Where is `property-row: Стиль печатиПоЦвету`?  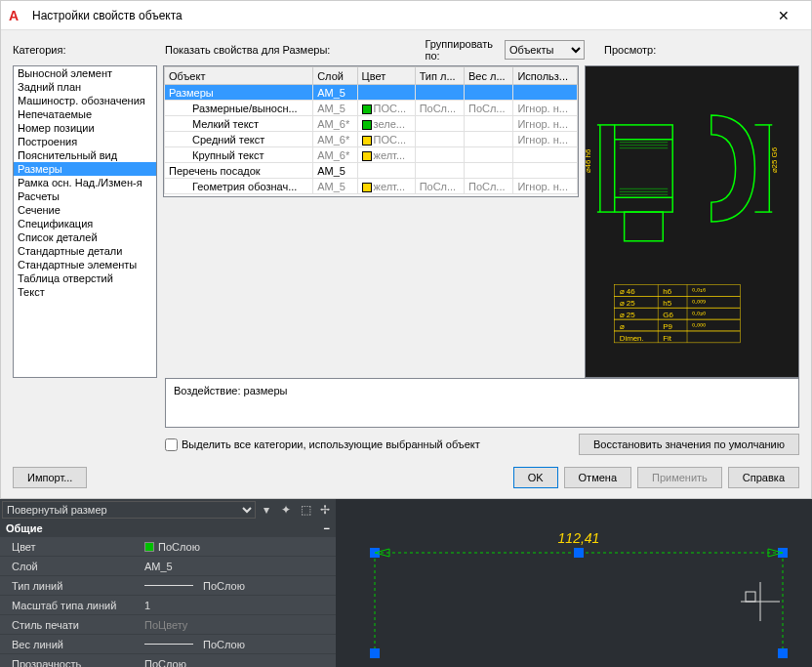
property-row: Стиль печатиПоЦвету is located at coordinates (168, 624).